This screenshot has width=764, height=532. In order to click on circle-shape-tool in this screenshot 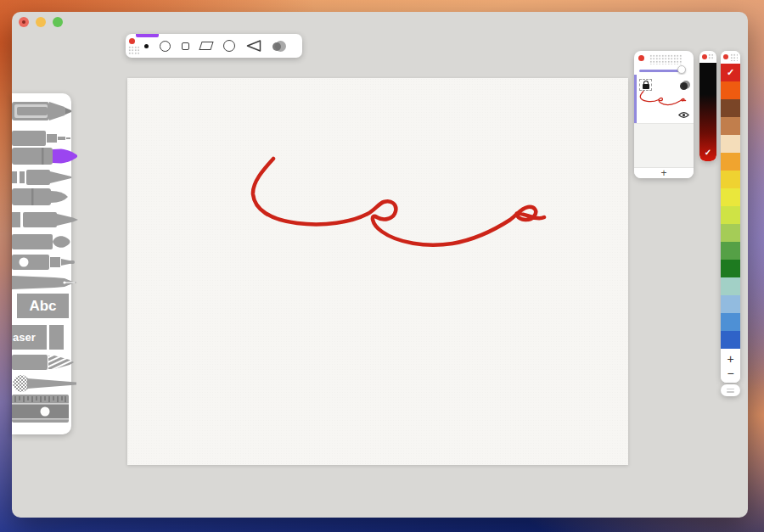, I will do `click(165, 46)`.